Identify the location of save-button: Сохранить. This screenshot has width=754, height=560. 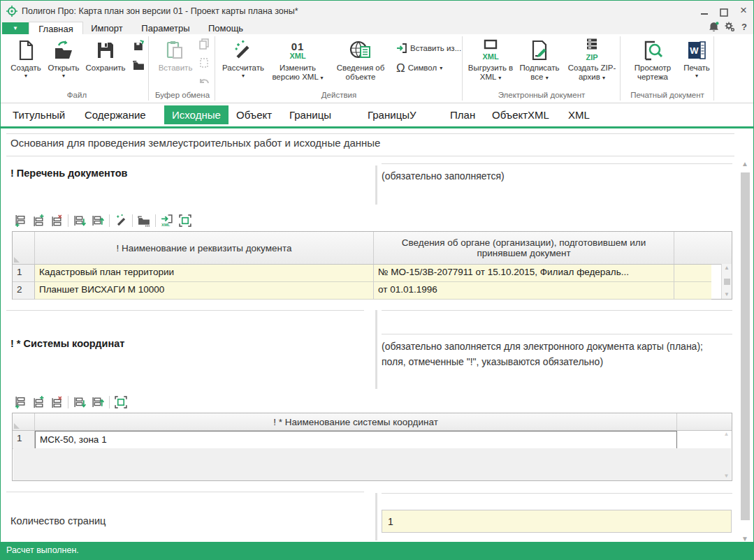
(106, 64).